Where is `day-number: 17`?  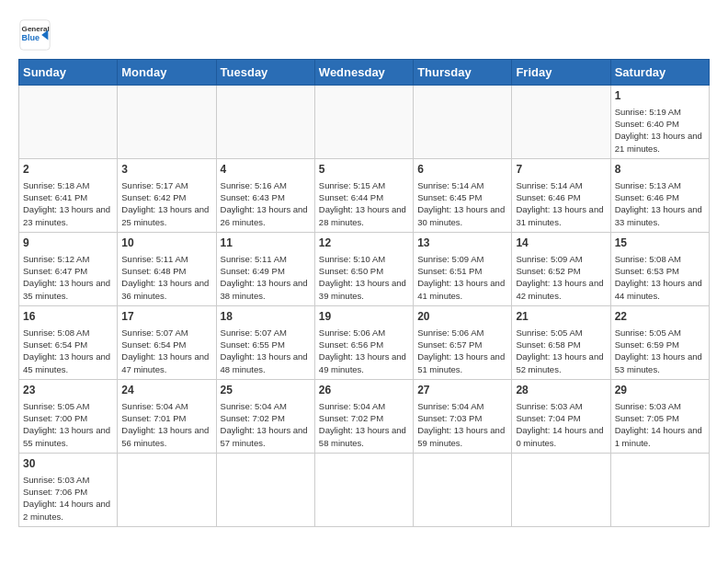 day-number: 17 is located at coordinates (166, 316).